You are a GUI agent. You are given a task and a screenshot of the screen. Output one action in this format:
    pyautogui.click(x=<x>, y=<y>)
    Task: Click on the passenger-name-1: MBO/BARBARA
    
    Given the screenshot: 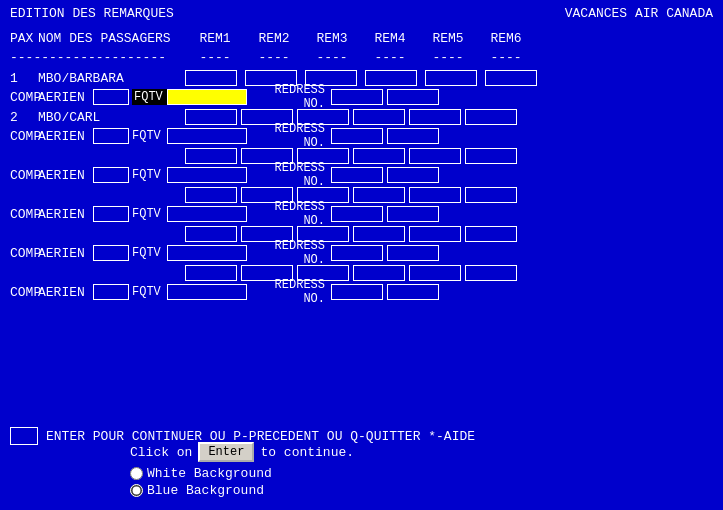 What is the action you would take?
    pyautogui.click(x=81, y=78)
    